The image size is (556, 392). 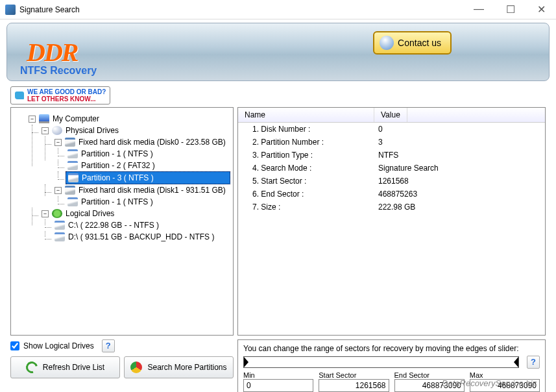 What do you see at coordinates (128, 119) in the screenshot?
I see `tree-my-computer: − My Computer` at bounding box center [128, 119].